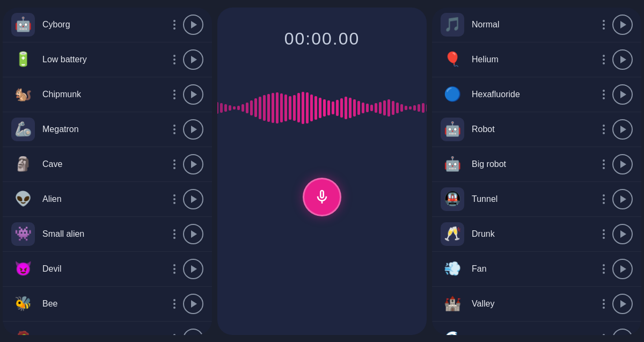 The height and width of the screenshot is (342, 644). Describe the element at coordinates (623, 269) in the screenshot. I see `fan-play-button` at that location.